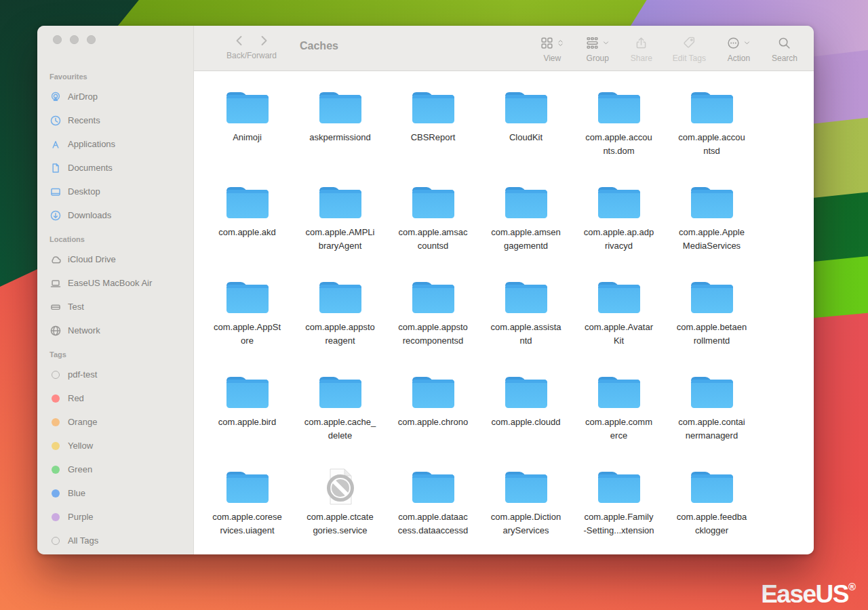  I want to click on sidebar-locations-list: iCloud Drive EaseUS MacBook Air Test, so click(115, 295).